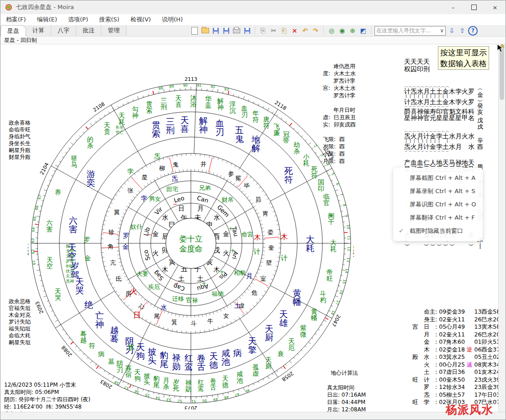 Image resolution: width=506 pixels, height=420 pixels. Describe the element at coordinates (284, 236) in the screenshot. I see `planet-glyph: 木` at that location.